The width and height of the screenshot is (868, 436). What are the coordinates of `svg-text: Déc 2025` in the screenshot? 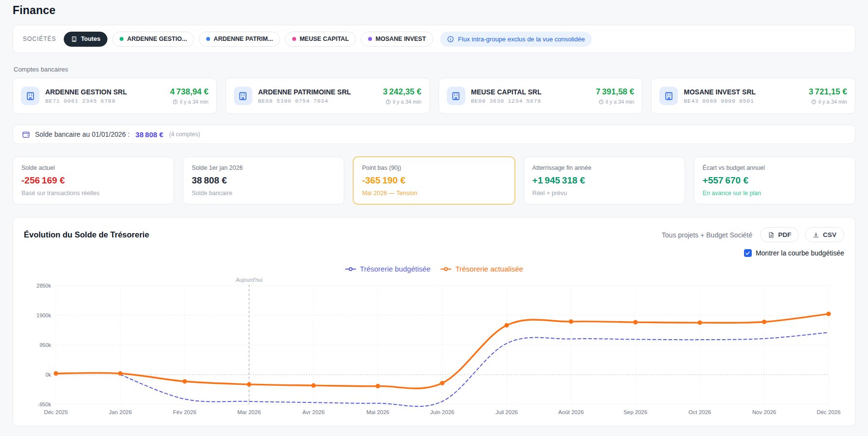 It's located at (55, 412).